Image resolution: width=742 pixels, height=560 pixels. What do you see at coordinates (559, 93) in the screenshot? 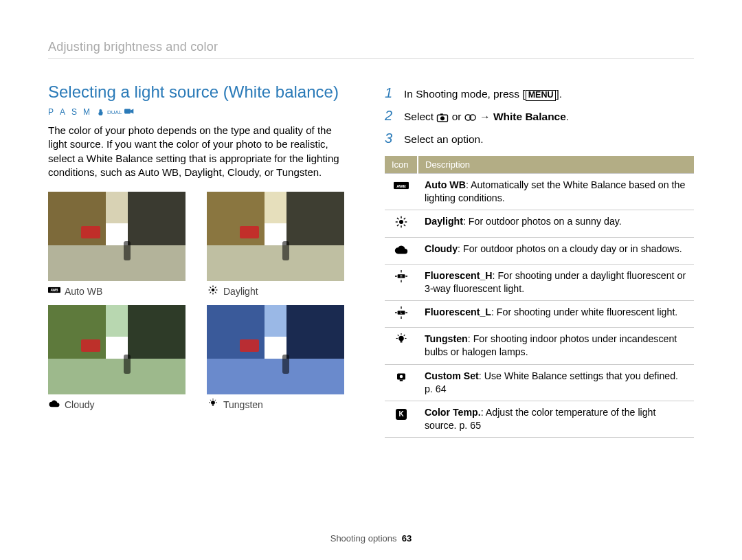
I see `step-1-post: ].` at bounding box center [559, 93].